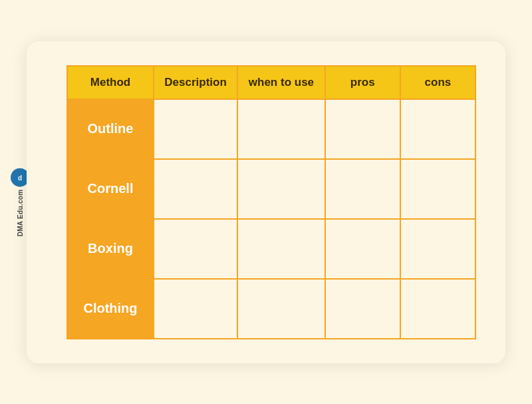 The width and height of the screenshot is (532, 404). I want to click on header-when-to-use: when to use, so click(281, 83).